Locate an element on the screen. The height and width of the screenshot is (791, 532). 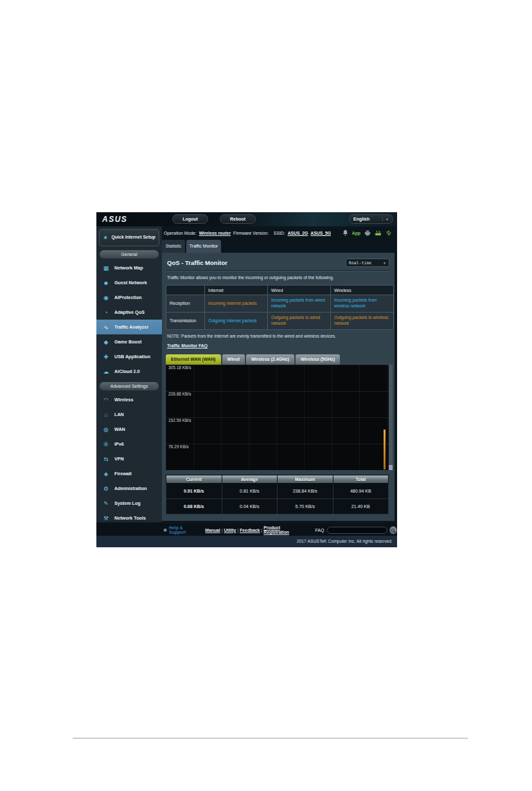
language-selector: English ▼ is located at coordinates (371, 219).